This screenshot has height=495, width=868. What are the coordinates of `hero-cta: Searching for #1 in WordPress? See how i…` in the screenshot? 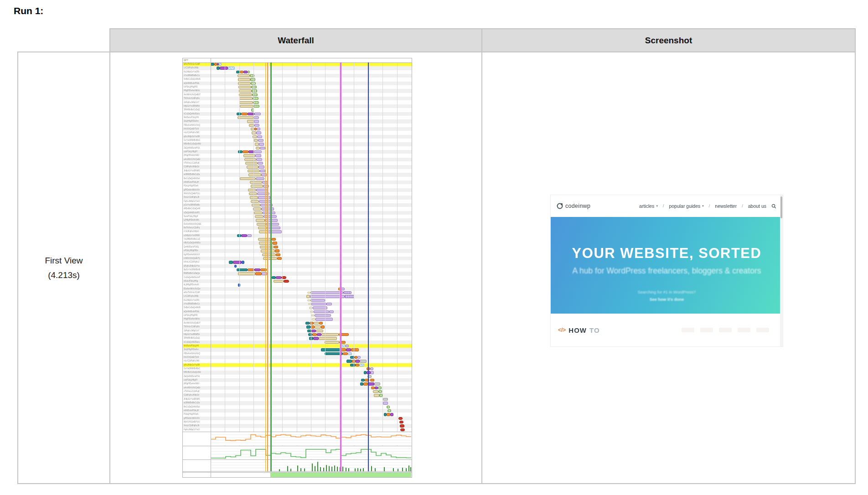 It's located at (666, 296).